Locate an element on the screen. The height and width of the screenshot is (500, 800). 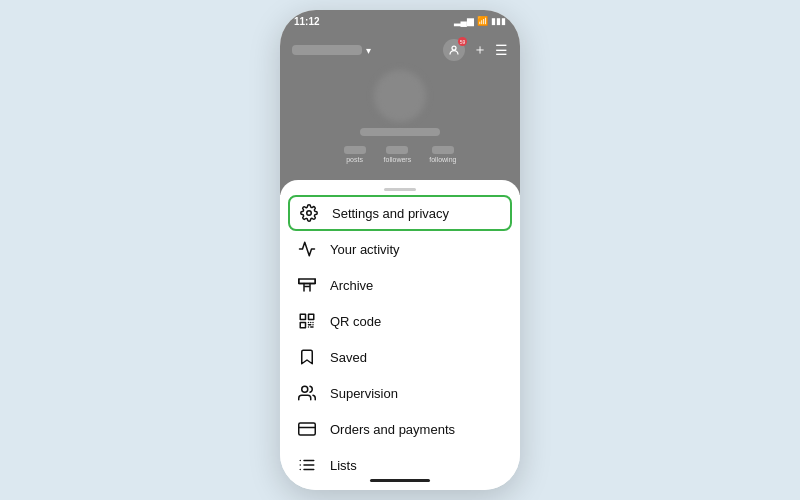
status-bar: 11:12 ▂▄▆ 📶 ▮▮▮ is located at coordinates (400, 21).